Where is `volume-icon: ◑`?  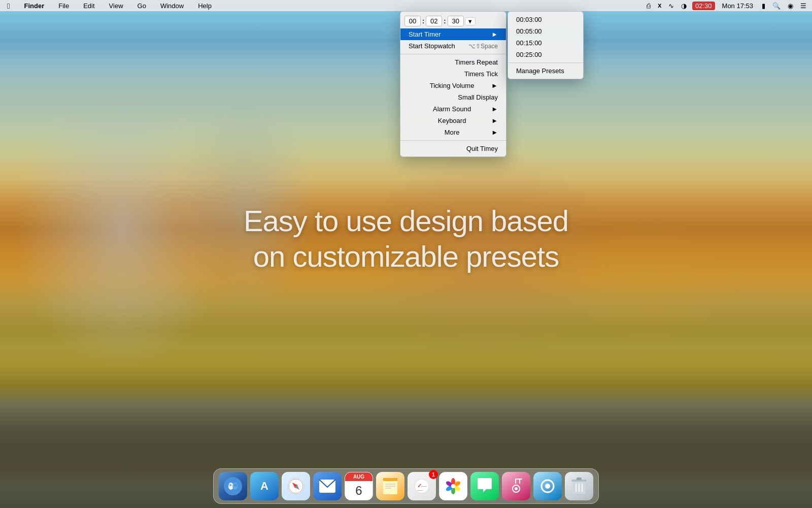 volume-icon: ◑ is located at coordinates (684, 6).